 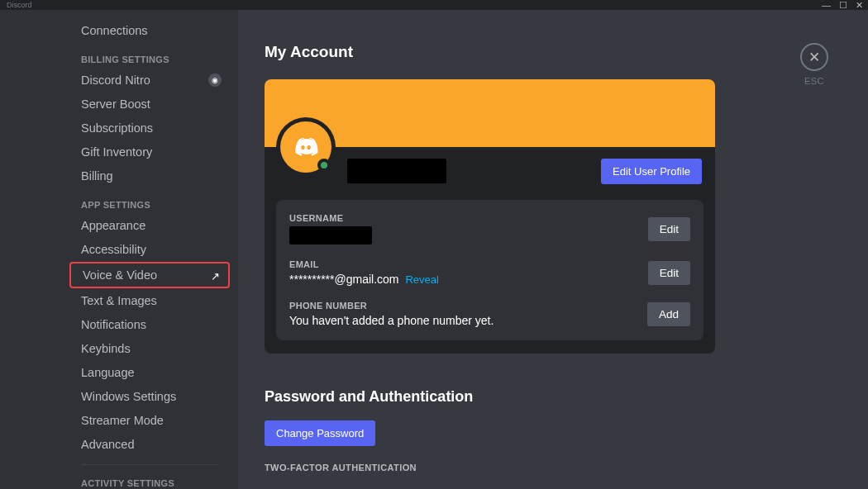 I want to click on edit-username-button: Edit, so click(x=670, y=230).